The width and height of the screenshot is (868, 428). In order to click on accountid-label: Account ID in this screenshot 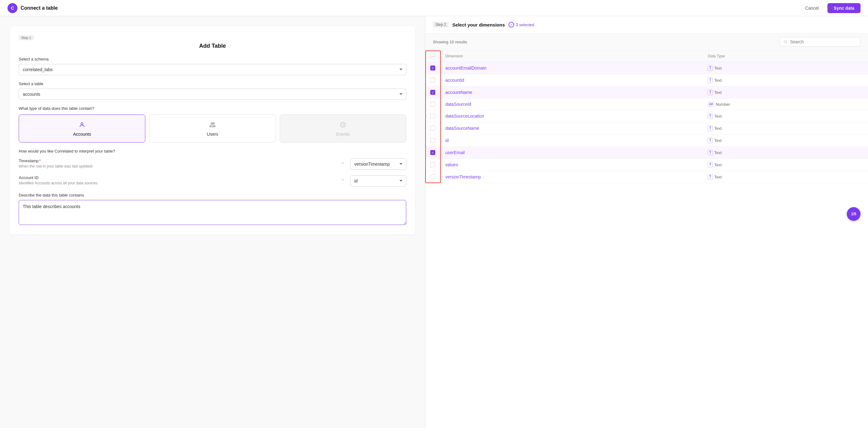, I will do `click(177, 178)`.